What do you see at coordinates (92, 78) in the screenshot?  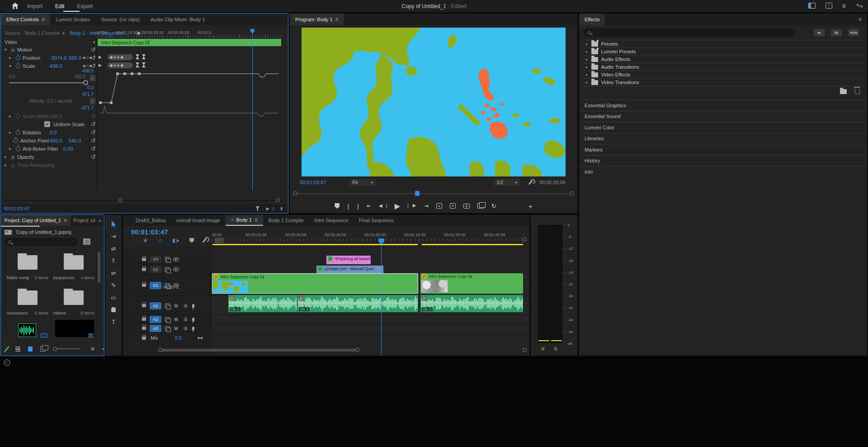 I see `expand-graph-icon: ↕` at bounding box center [92, 78].